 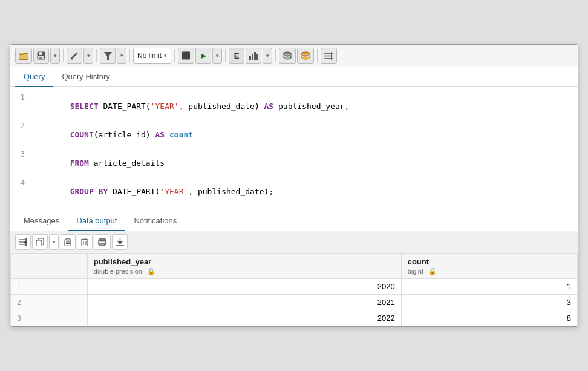 What do you see at coordinates (21, 126) in the screenshot?
I see `line-num-2: 2` at bounding box center [21, 126].